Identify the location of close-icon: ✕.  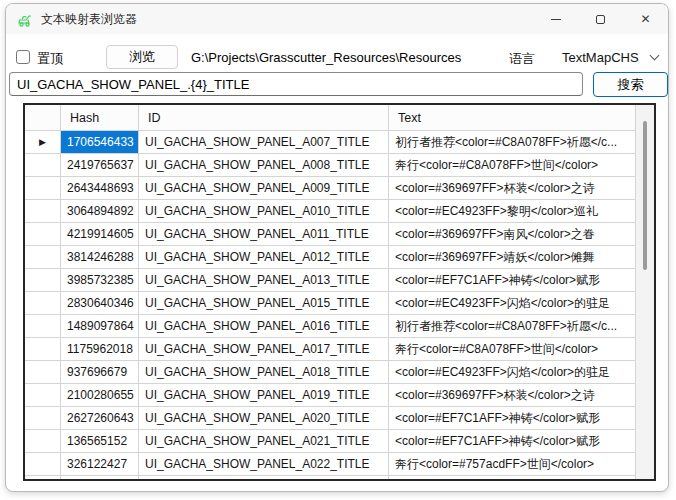
(645, 19).